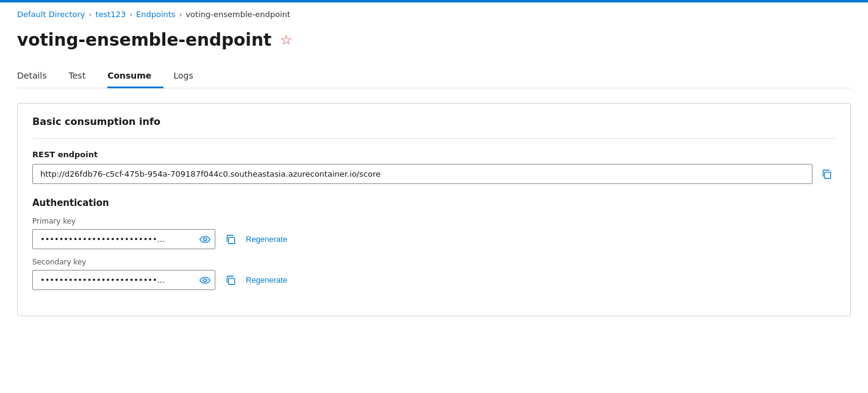  What do you see at coordinates (231, 239) in the screenshot?
I see `copy-primary-key-button` at bounding box center [231, 239].